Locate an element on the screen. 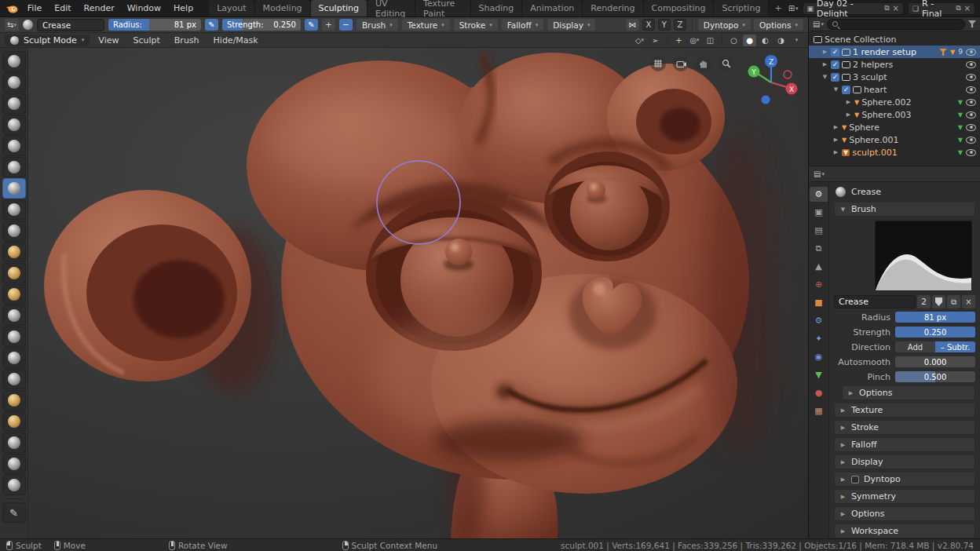 This screenshot has height=551, width=980. annotate-tool-button: ✎ is located at coordinates (14, 513).